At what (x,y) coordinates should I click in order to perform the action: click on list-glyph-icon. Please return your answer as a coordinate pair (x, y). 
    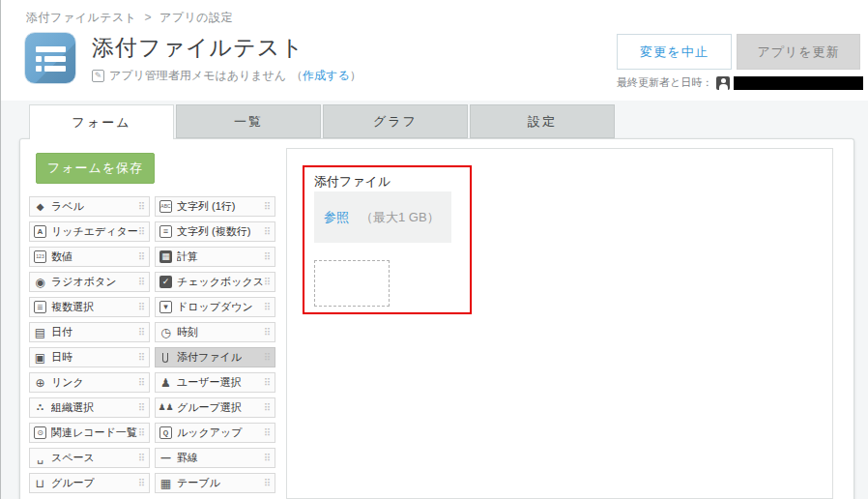
    Looking at the image, I should click on (50, 59).